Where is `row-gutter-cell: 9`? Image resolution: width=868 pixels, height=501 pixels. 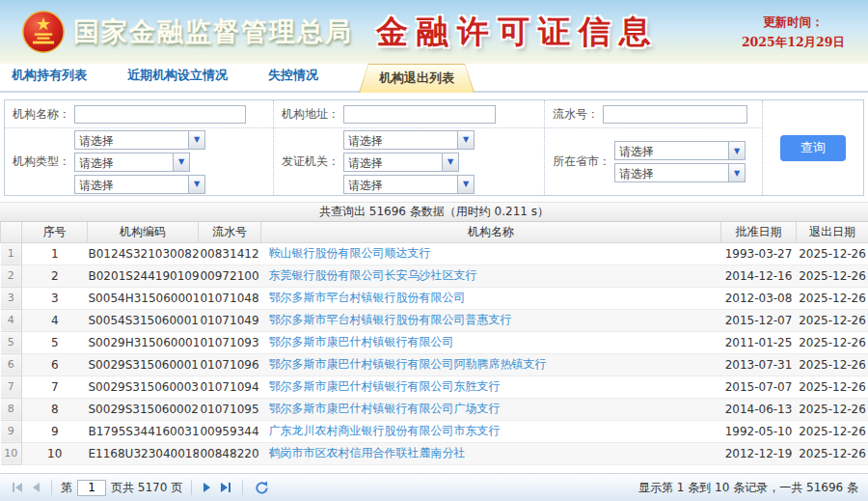 row-gutter-cell: 9 is located at coordinates (12, 431).